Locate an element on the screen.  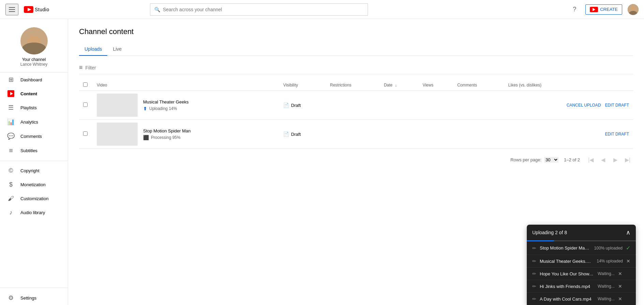
draft-icon-2: 📄 is located at coordinates (286, 134).